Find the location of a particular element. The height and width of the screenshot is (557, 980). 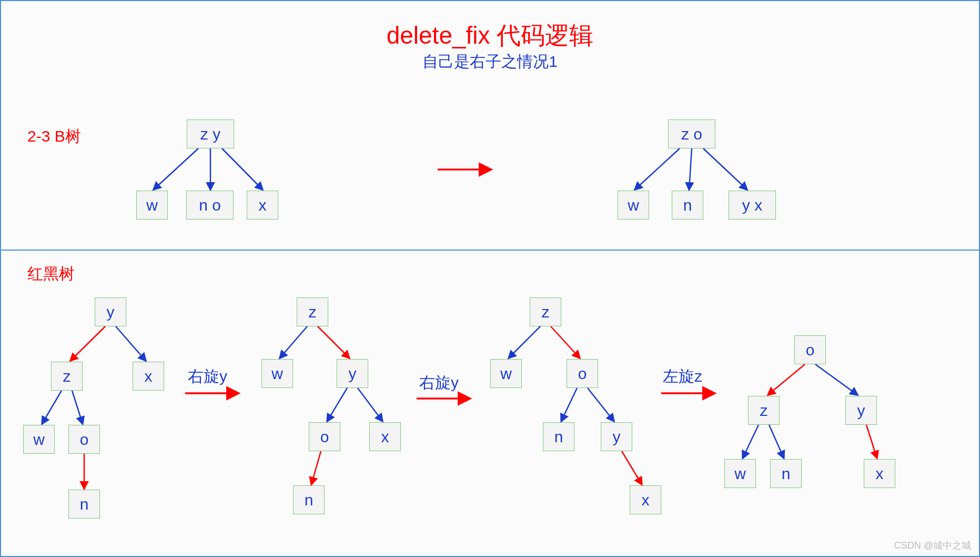

btree-left-root: z y is located at coordinates (210, 134).